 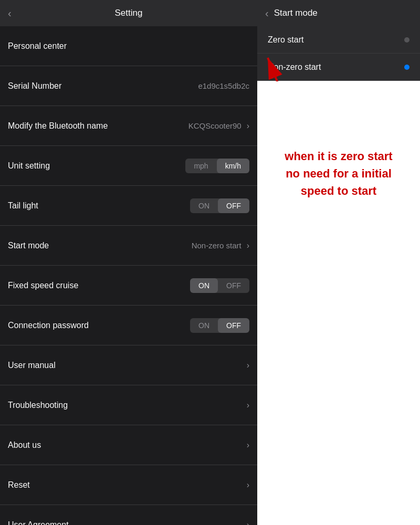 I want to click on bluetooth-chevron: ›, so click(x=248, y=126).